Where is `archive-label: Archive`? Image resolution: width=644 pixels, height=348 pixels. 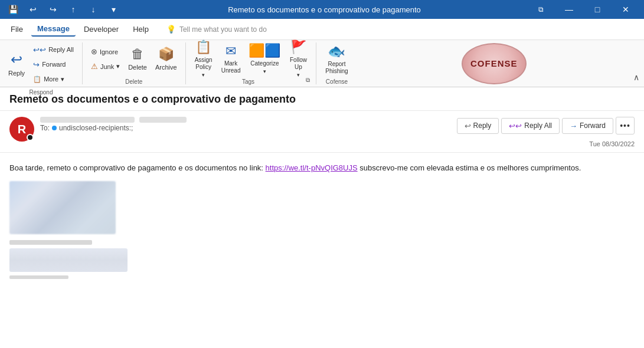 archive-label: Archive is located at coordinates (166, 67).